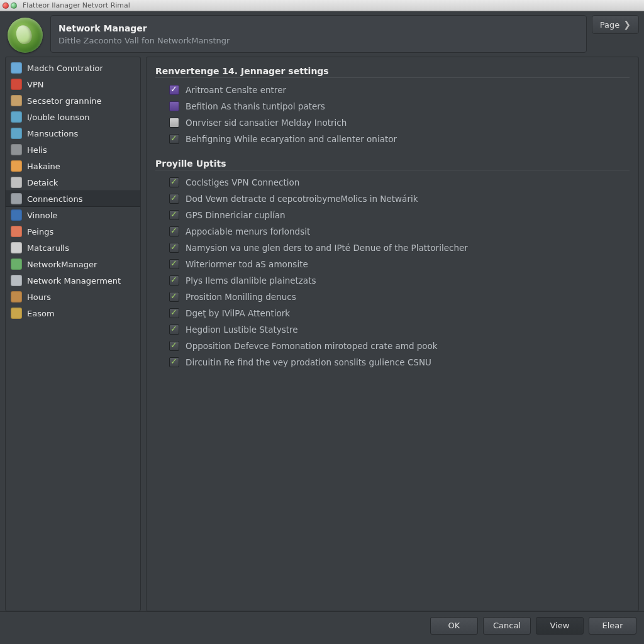 This screenshot has width=644, height=644. Describe the element at coordinates (312, 346) in the screenshot. I see `option-label: Opposition Defevce Fomonation mirotoped …` at that location.